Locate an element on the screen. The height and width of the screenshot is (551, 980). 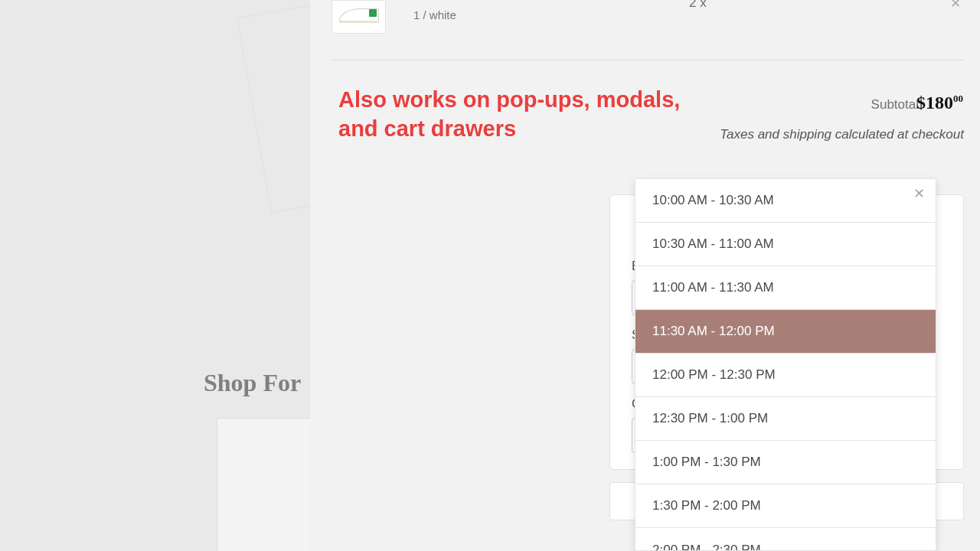
sneaker-icon is located at coordinates (359, 17).